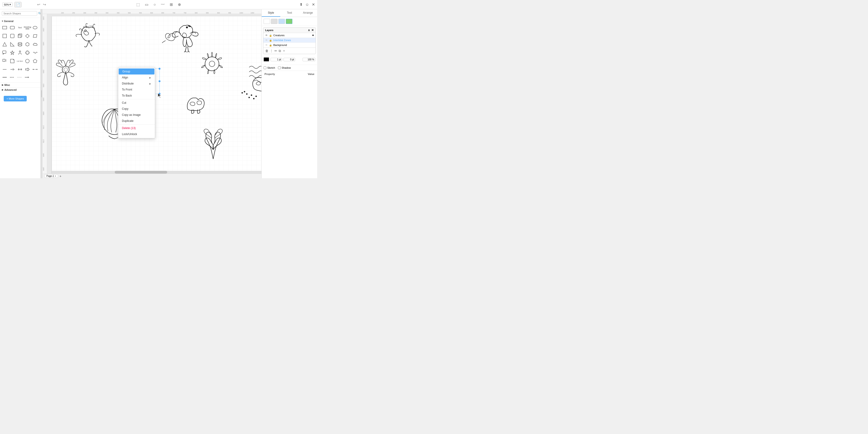 This screenshot has width=868, height=434. What do you see at coordinates (301, 5) in the screenshot?
I see `share-icon: ⬆` at bounding box center [301, 5].